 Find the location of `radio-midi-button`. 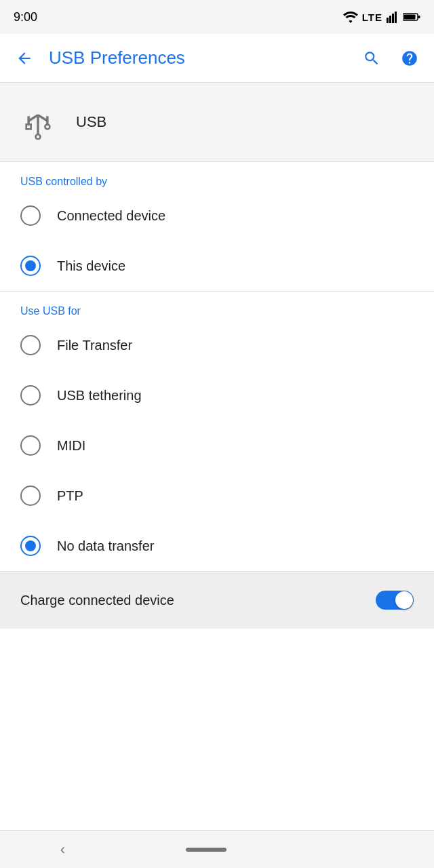

radio-midi-button is located at coordinates (31, 446).